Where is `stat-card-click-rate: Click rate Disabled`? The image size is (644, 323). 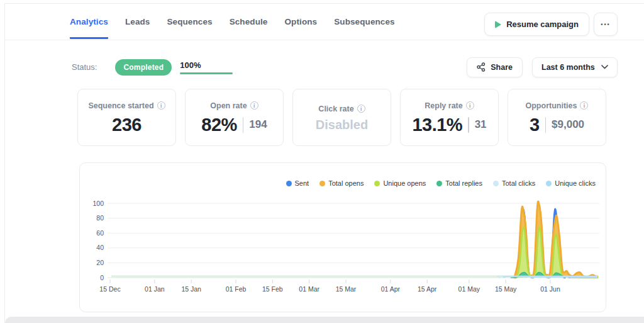
stat-card-click-rate: Click rate Disabled is located at coordinates (342, 117).